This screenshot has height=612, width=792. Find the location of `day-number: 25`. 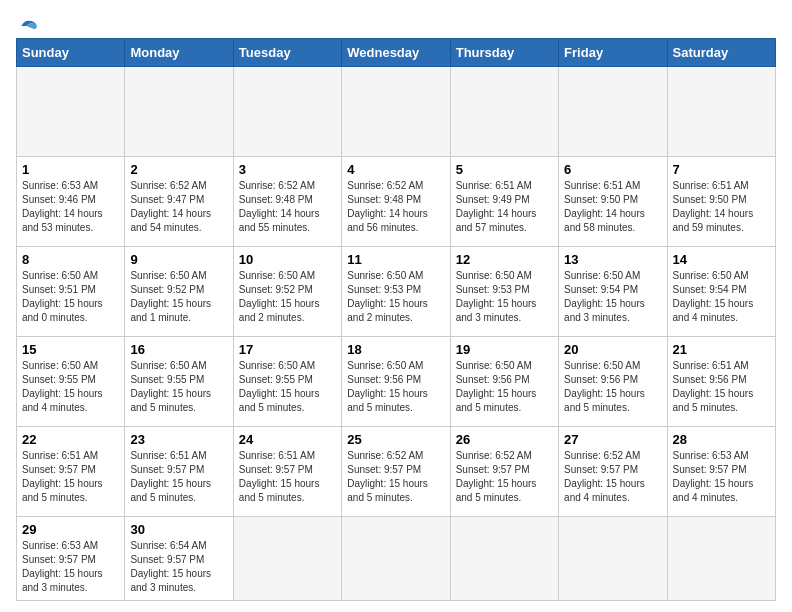

day-number: 25 is located at coordinates (396, 440).